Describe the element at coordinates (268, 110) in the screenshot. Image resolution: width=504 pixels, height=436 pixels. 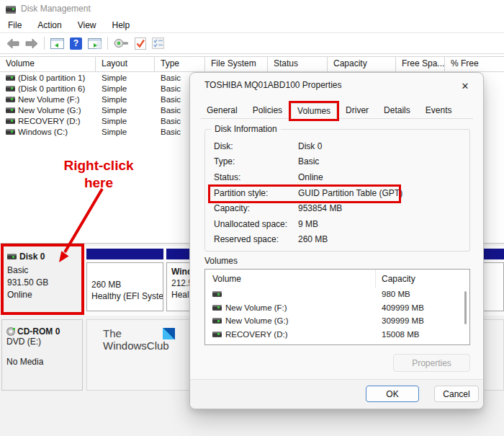
I see `tab-policies: Policies` at that location.